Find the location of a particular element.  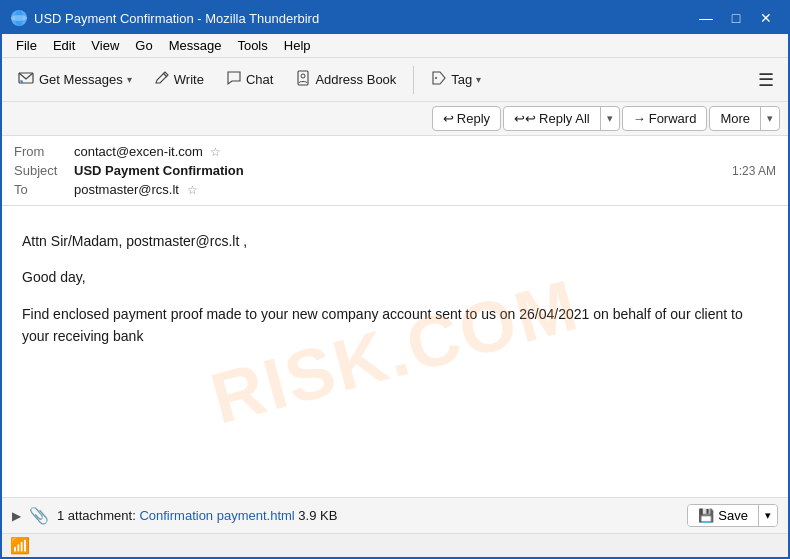

save-label: Save is located at coordinates (733, 516).